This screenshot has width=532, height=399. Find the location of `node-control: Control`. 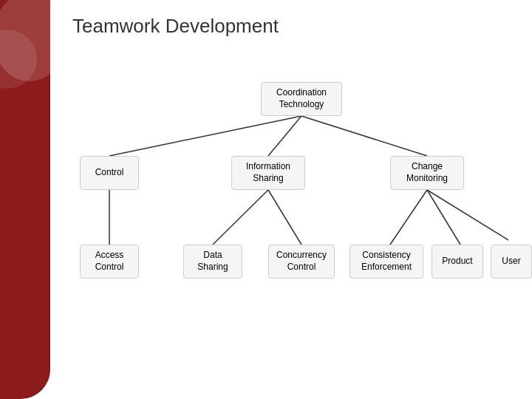

node-control: Control is located at coordinates (109, 173).